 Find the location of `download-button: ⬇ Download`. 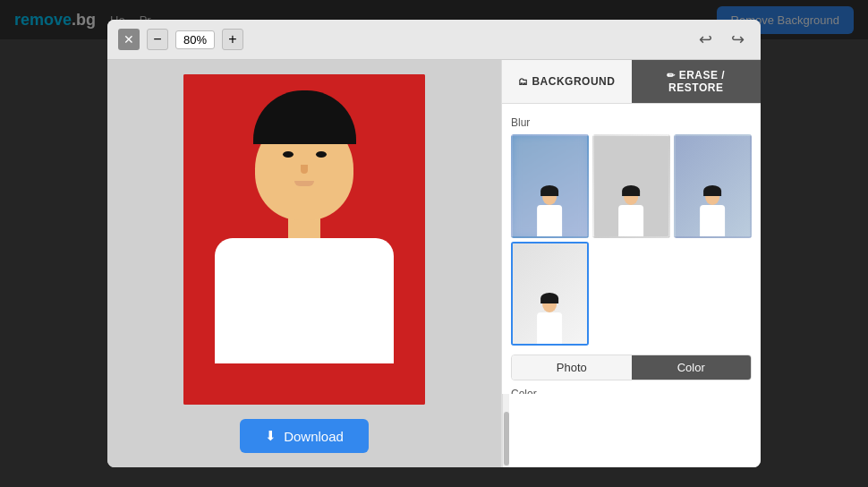

download-button: ⬇ Download is located at coordinates (304, 436).